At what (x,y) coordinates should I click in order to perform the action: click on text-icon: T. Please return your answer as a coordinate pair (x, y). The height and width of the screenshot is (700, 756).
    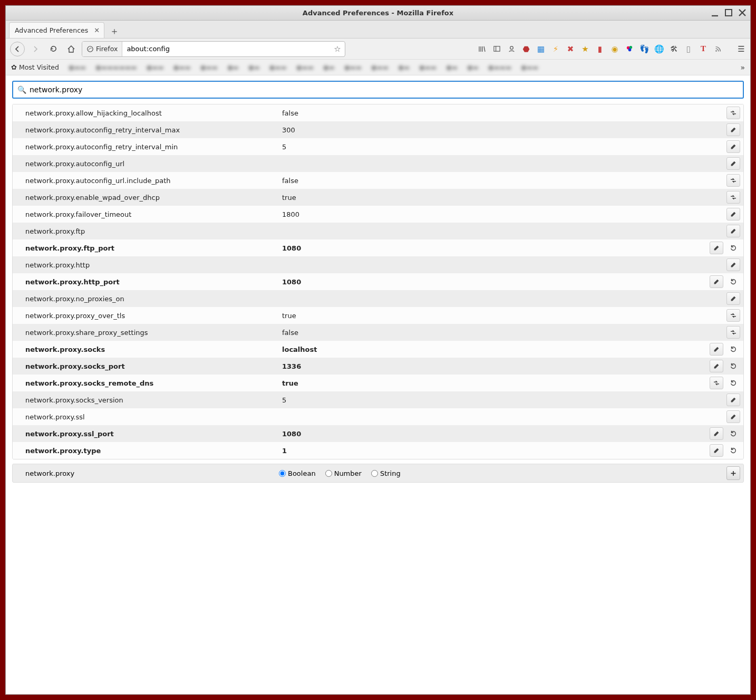
    Looking at the image, I should click on (703, 49).